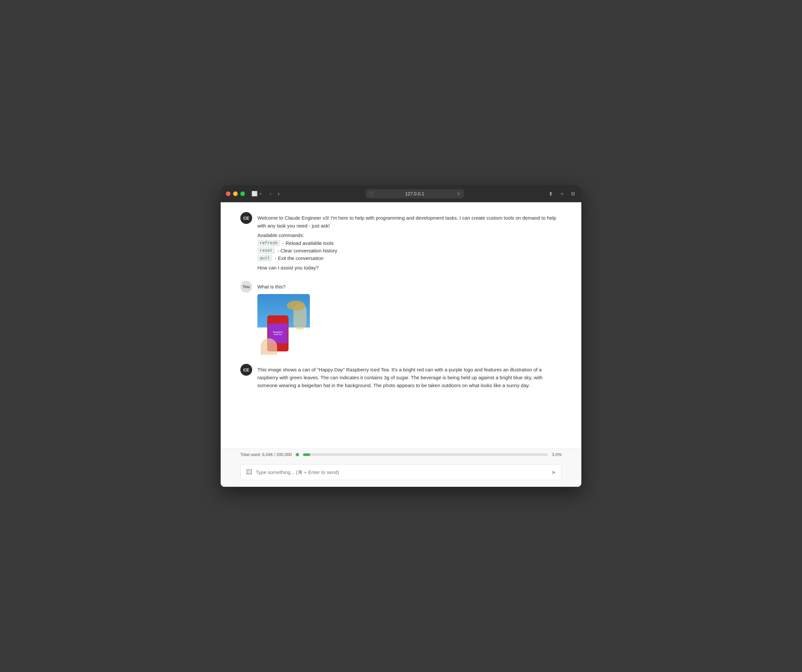 This screenshot has height=672, width=802. Describe the element at coordinates (557, 454) in the screenshot. I see `token-percent: 3.0%` at that location.